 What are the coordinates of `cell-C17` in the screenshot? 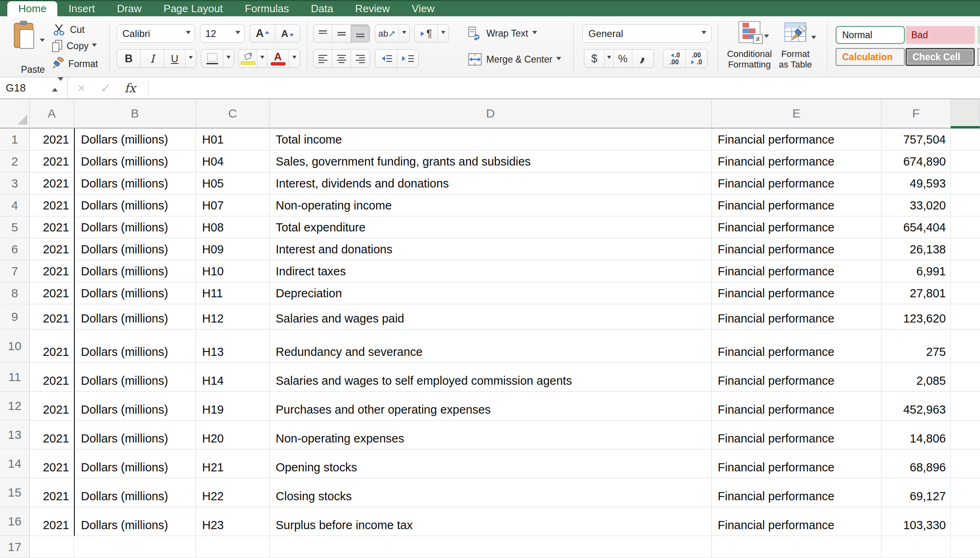 It's located at (233, 547).